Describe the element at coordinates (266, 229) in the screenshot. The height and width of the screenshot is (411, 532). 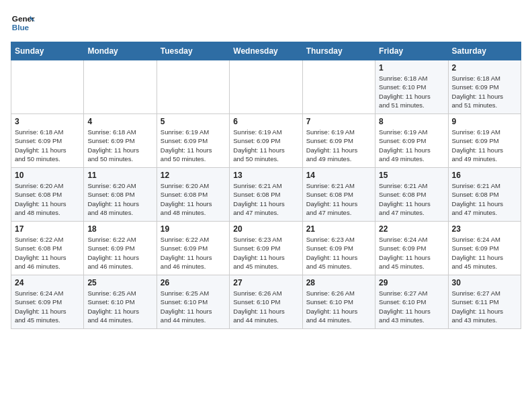
I see `day-number: 20` at that location.